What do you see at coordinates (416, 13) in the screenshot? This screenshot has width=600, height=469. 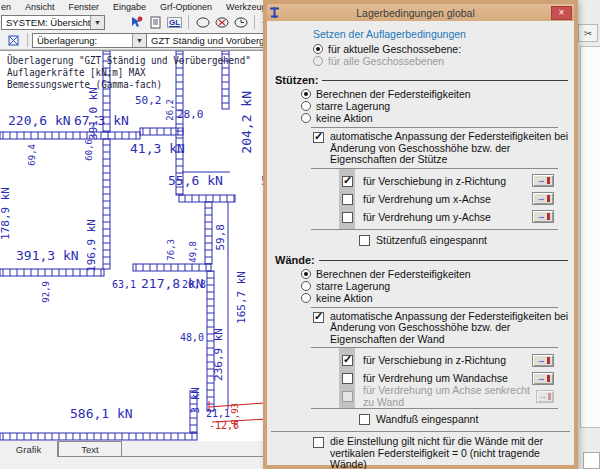 I see `dialog-title: Lagerbedingungen global` at bounding box center [416, 13].